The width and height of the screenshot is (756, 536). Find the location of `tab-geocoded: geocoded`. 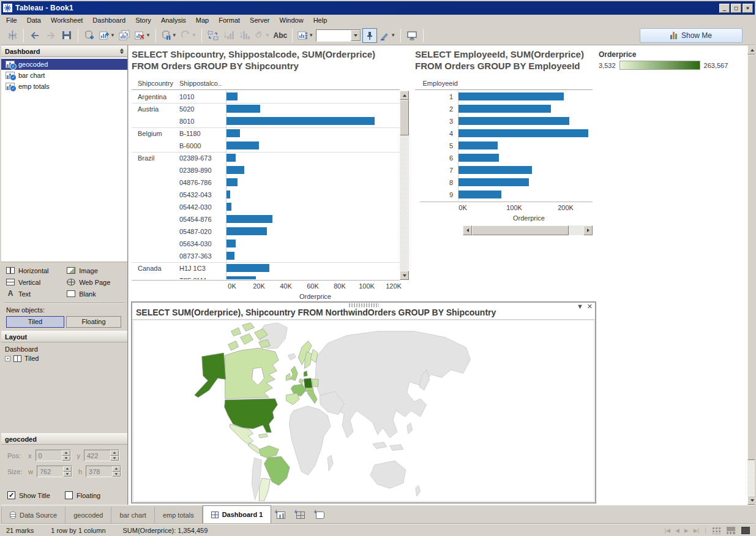

tab-geocoded: geocoded is located at coordinates (88, 515).